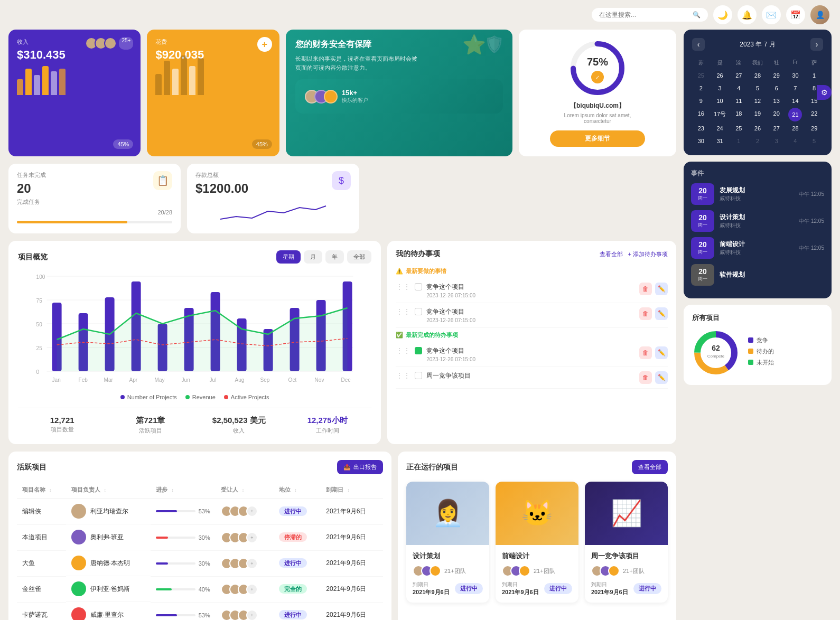  Describe the element at coordinates (698, 44) in the screenshot. I see `cal-prev-btn: ‹` at that location.